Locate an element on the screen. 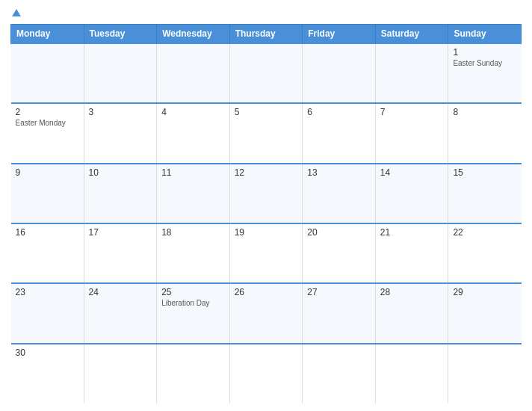 The image size is (532, 411). header is located at coordinates (266, 13).